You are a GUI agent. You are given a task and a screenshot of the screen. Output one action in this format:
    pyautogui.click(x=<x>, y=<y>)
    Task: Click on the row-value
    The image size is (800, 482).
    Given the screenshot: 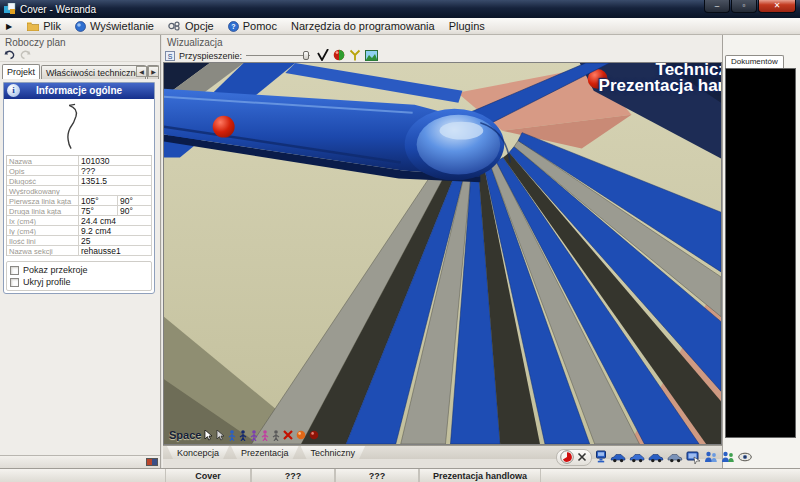 What is the action you would take?
    pyautogui.click(x=116, y=190)
    